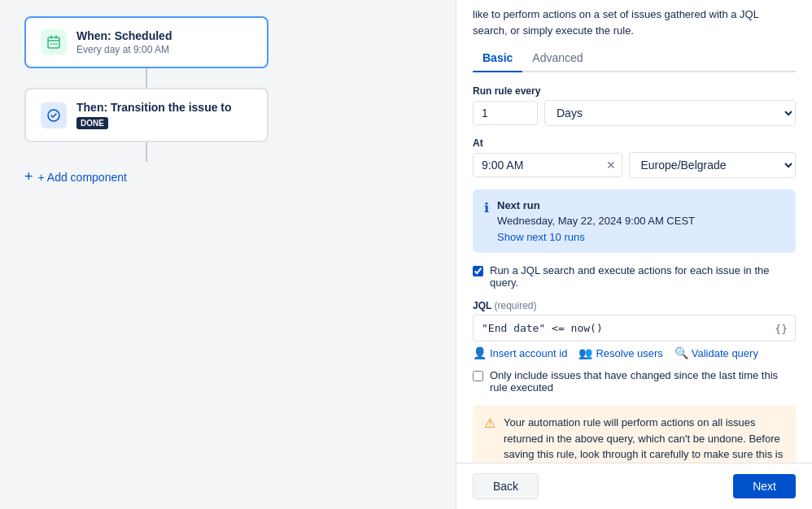 This screenshot has width=812, height=509. Describe the element at coordinates (635, 143) in the screenshot. I see `at-label: At` at that location.